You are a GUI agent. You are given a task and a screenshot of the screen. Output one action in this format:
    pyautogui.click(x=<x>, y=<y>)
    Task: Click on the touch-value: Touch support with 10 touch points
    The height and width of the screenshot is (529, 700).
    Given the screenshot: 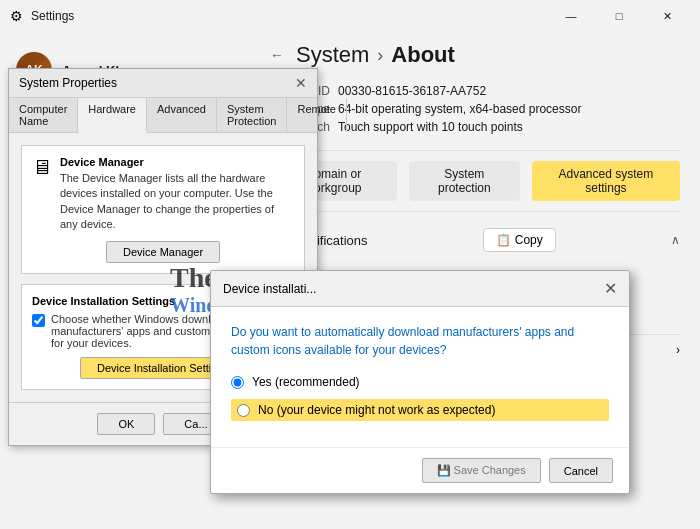 What is the action you would take?
    pyautogui.click(x=430, y=127)
    